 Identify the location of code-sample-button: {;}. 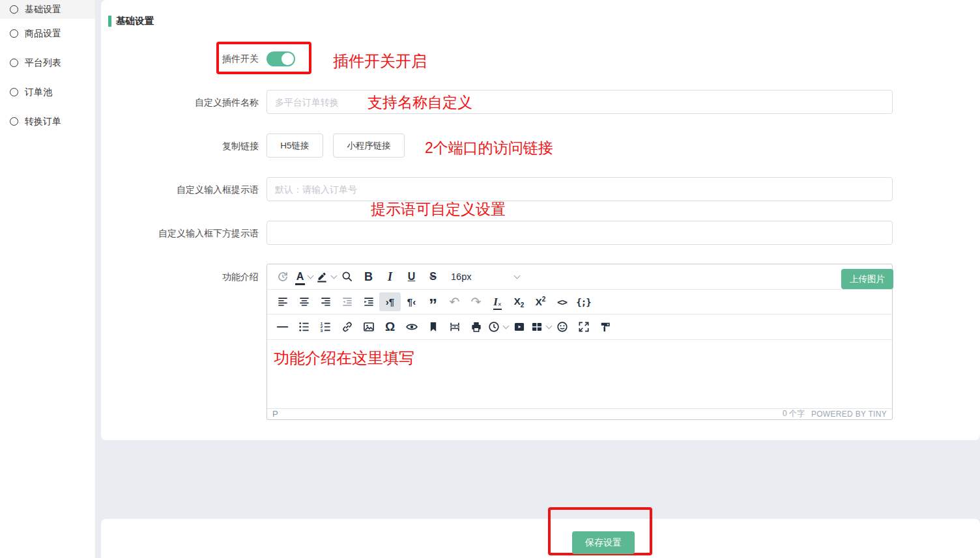
(584, 302).